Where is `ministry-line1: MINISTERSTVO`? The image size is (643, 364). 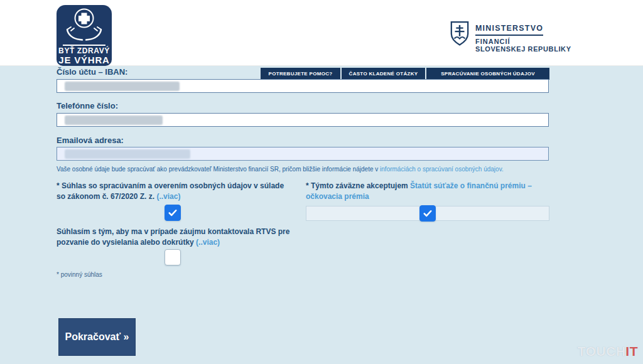
ministry-line1: MINISTERSTVO is located at coordinates (509, 30).